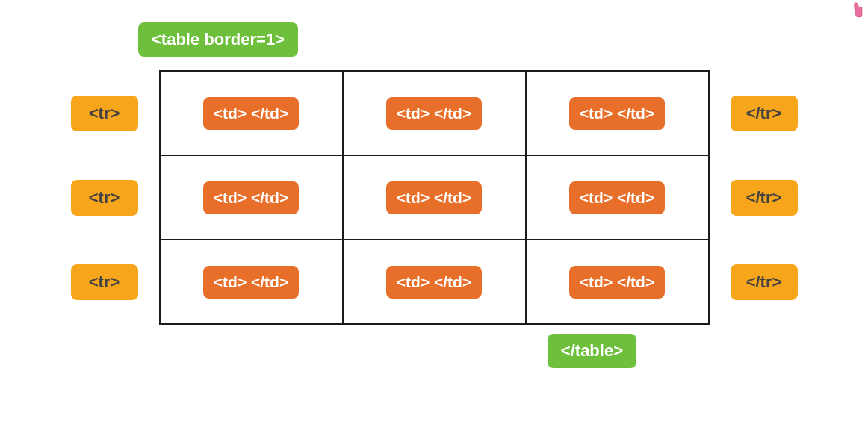 Image resolution: width=868 pixels, height=448 pixels. Describe the element at coordinates (218, 40) in the screenshot. I see `table-open-tag: <table border=1>` at that location.